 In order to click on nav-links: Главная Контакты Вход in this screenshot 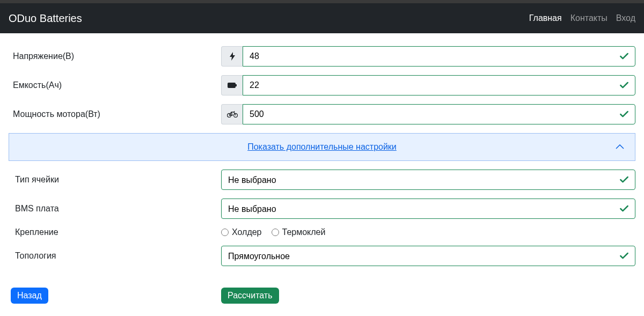, I will do `click(582, 18)`.